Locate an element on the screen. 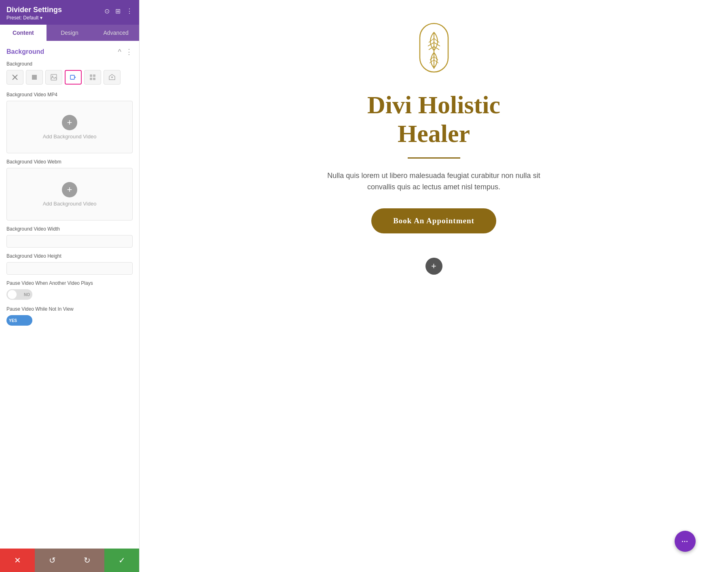 The image size is (728, 572). panel-bottom-bar: ✕ ↺ ↻ ✓ is located at coordinates (70, 560).